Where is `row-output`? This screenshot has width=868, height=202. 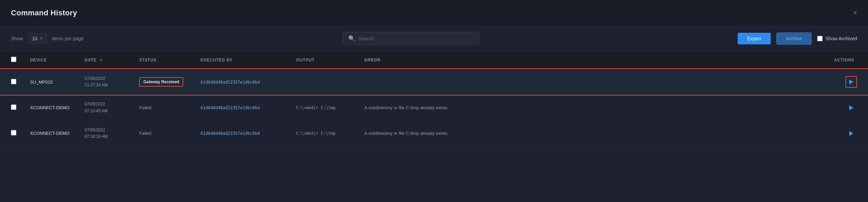
row-output is located at coordinates (323, 82).